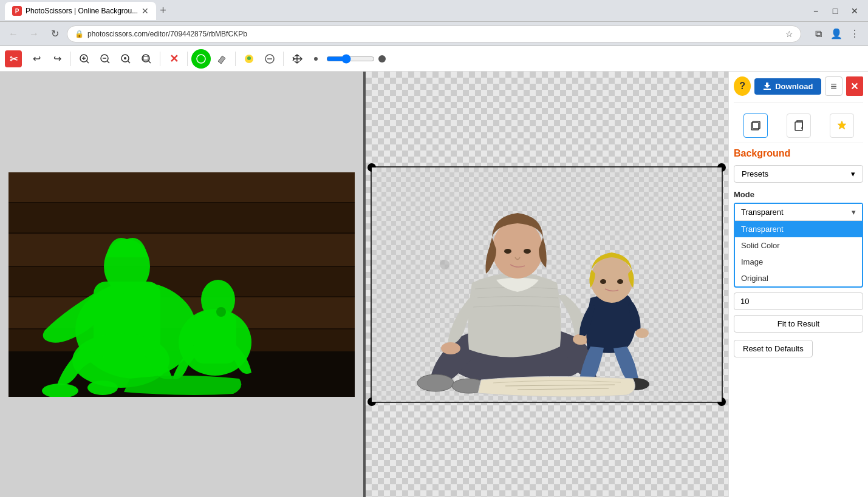 This screenshot has width=868, height=497. I want to click on tab-title: PhotoScissors | Online Backgrou..., so click(81, 11).